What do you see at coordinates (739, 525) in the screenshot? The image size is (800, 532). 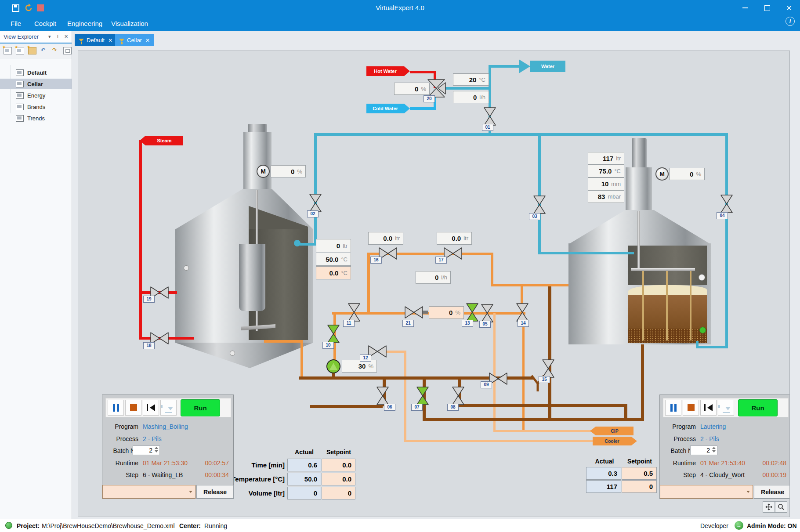 I see `admin-mode-icon: →` at bounding box center [739, 525].